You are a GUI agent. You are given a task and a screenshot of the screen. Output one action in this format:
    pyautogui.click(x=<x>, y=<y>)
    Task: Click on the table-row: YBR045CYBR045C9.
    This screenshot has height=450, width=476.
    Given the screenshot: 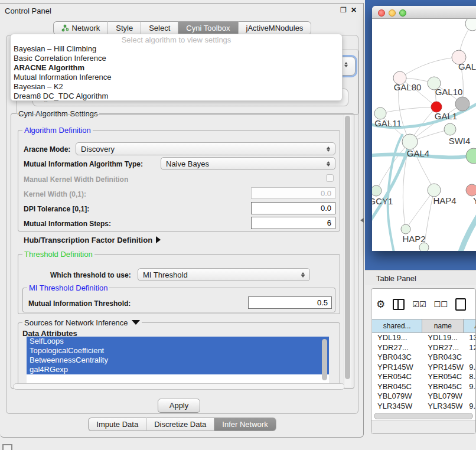 What is the action you would take?
    pyautogui.click(x=424, y=387)
    